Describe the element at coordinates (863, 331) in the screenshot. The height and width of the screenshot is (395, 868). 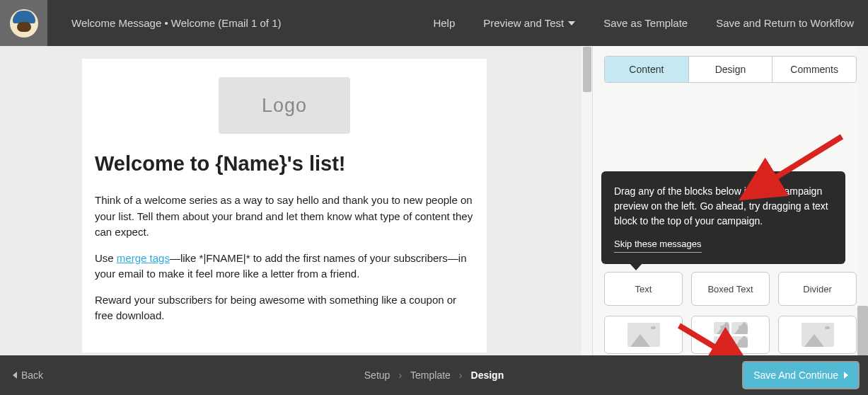
I see `side-scrollbar-thumb` at that location.